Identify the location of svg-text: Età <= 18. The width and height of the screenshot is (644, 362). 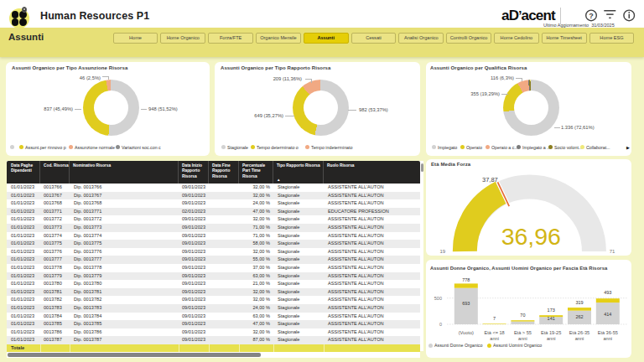
(494, 333).